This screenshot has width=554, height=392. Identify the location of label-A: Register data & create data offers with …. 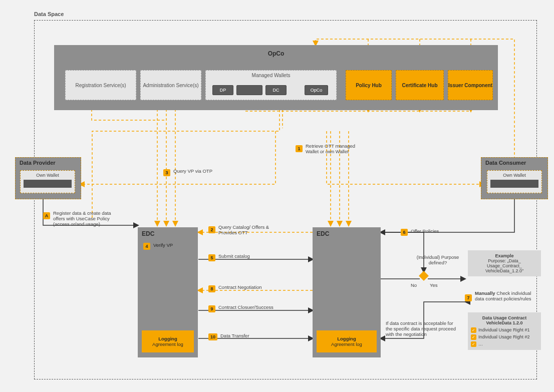
(86, 218).